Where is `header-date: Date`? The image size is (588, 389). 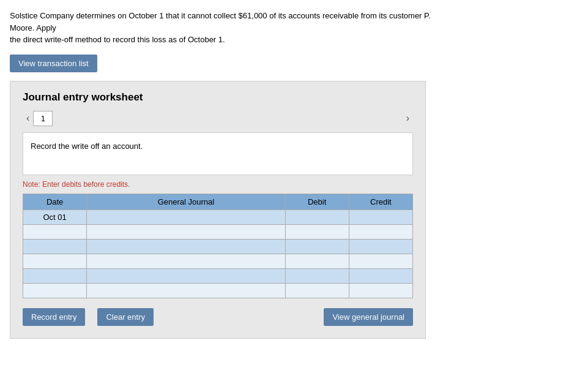
header-date: Date is located at coordinates (55, 202).